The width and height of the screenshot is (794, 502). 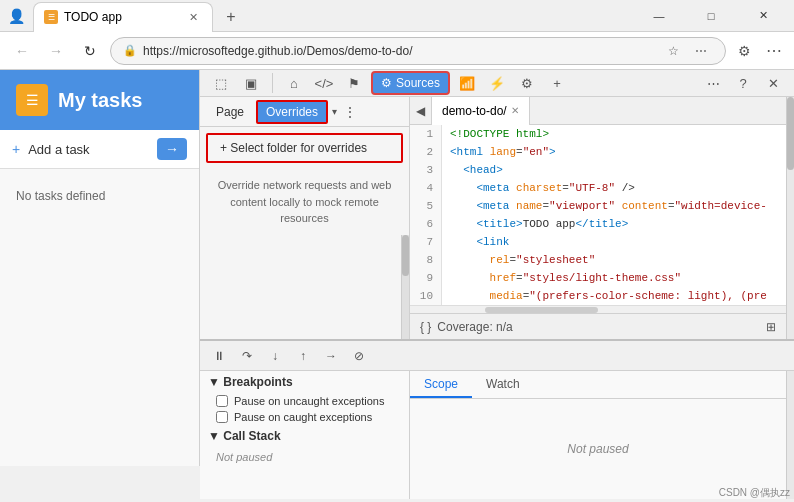 I want to click on sources-label: Sources, so click(x=418, y=83).